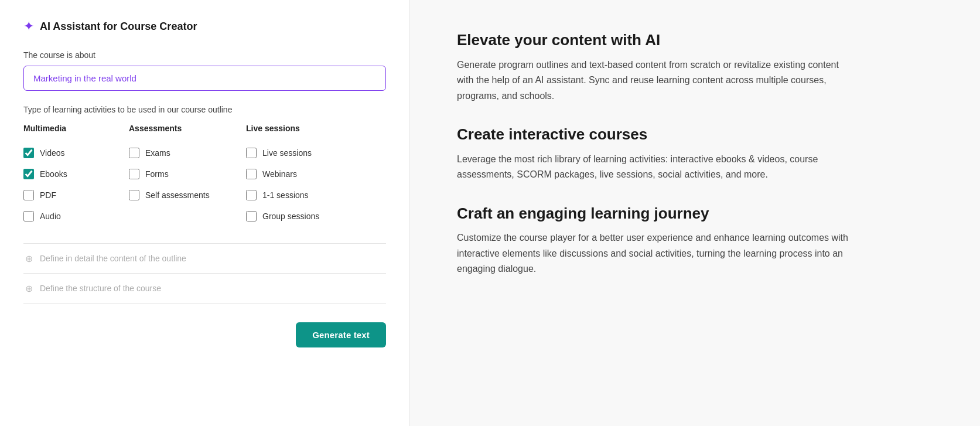 This screenshot has height=426, width=980. Describe the element at coordinates (101, 288) in the screenshot. I see `expand-structure-label: Define the structure of the course` at that location.